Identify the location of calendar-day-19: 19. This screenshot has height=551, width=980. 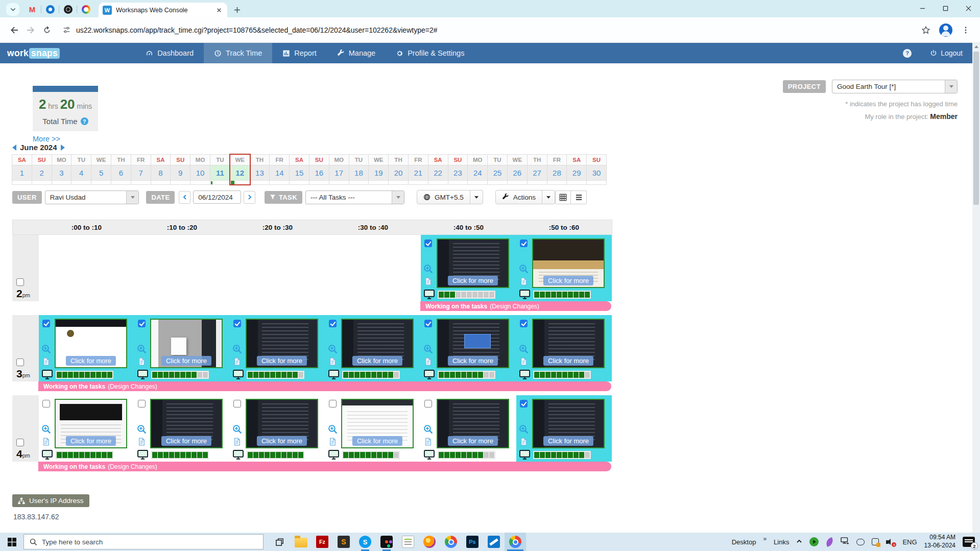
(378, 173).